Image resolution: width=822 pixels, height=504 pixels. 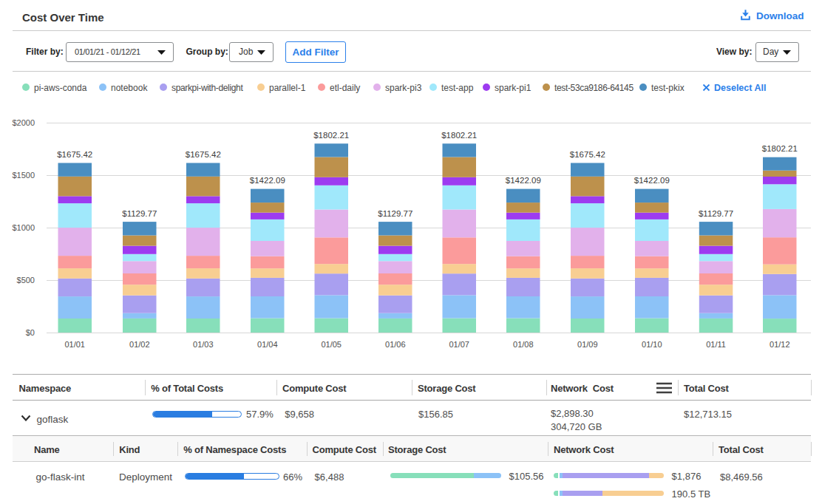 I want to click on svg-text: $1500, so click(x=24, y=175).